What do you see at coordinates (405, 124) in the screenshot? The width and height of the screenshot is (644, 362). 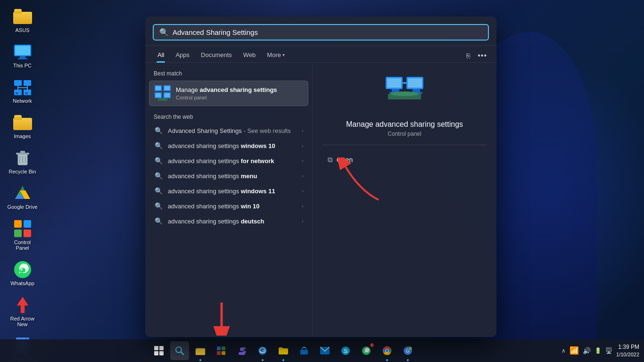 I see `detail-app-name: Manage advanced sharing settings` at bounding box center [405, 124].